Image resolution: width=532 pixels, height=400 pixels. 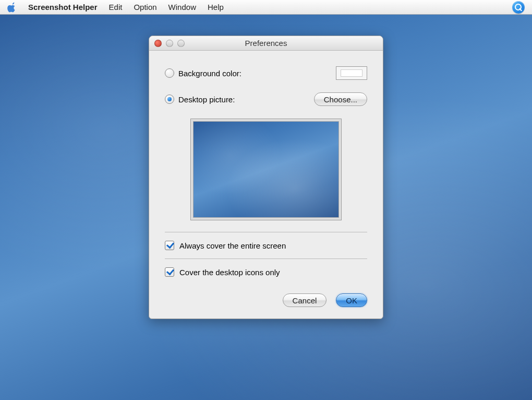 I want to click on window-menu: Window, so click(x=183, y=7).